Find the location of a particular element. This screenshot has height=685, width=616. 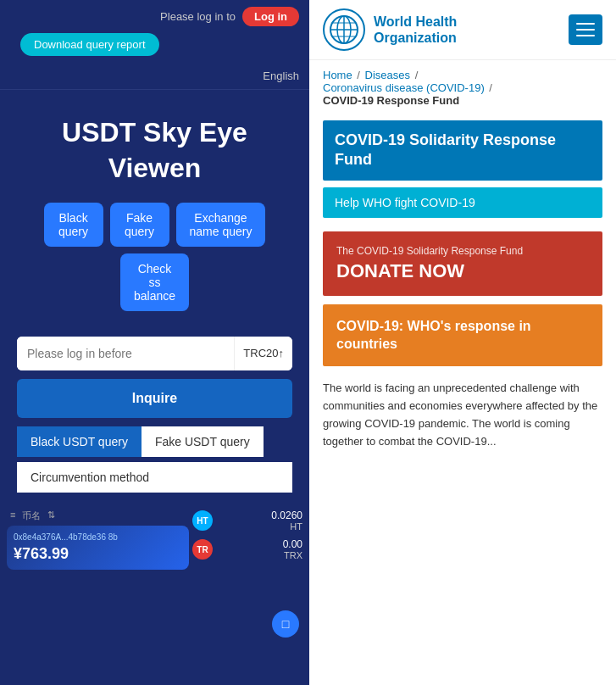

who-header: World Health Organization is located at coordinates (463, 31).